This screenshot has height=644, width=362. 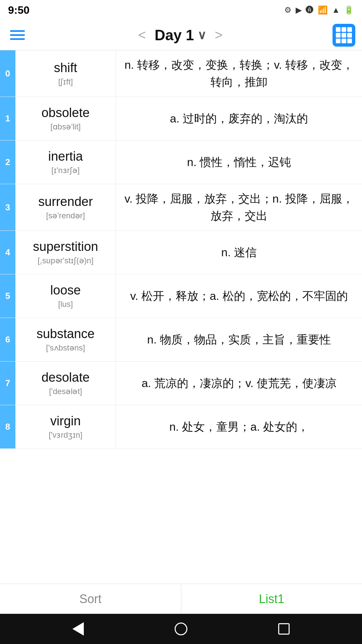 I want to click on play-icon: ▶, so click(x=299, y=10).